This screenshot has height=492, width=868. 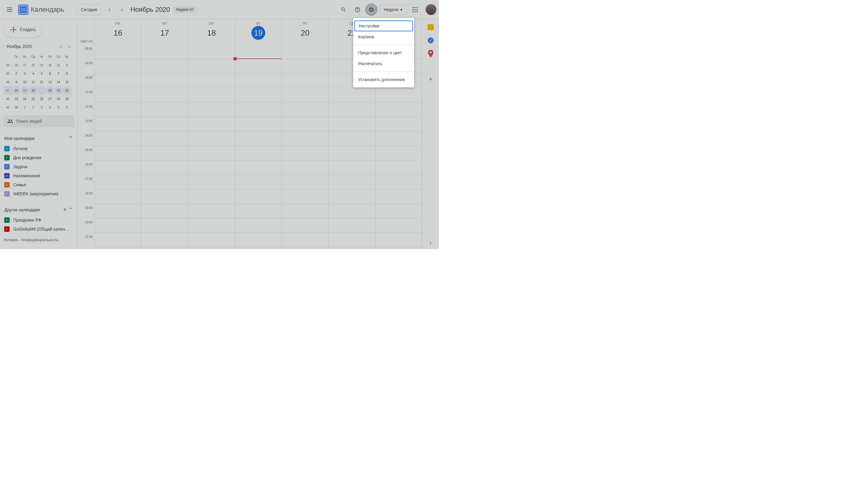 I want to click on main-menu-button, so click(x=9, y=9).